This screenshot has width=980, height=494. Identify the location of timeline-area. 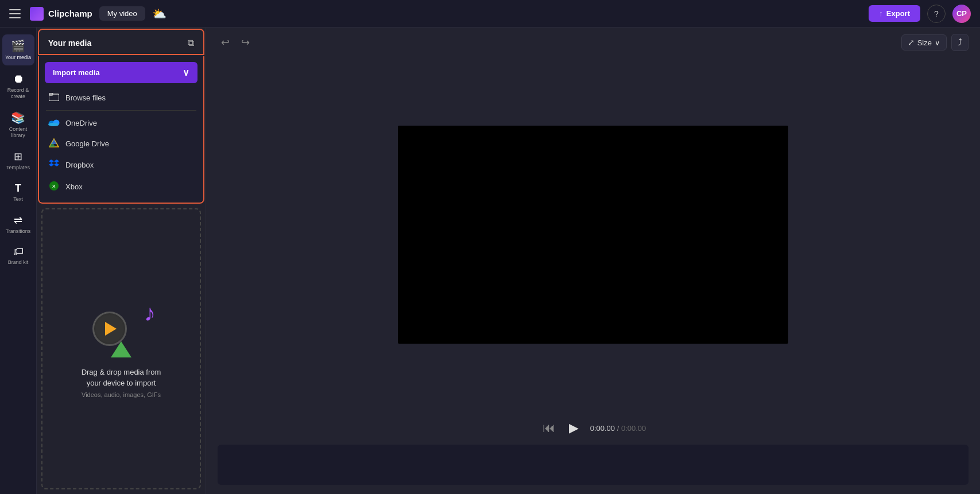
(593, 465).